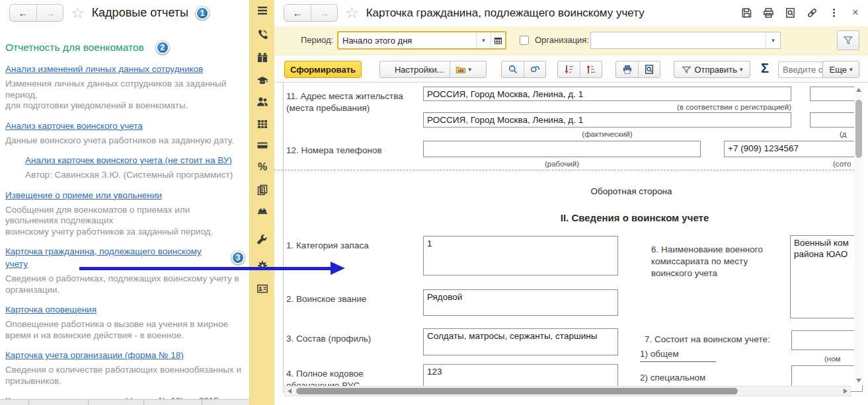 This screenshot has width=868, height=405. Describe the element at coordinates (202, 13) in the screenshot. I see `step-badge-1: 1` at that location.